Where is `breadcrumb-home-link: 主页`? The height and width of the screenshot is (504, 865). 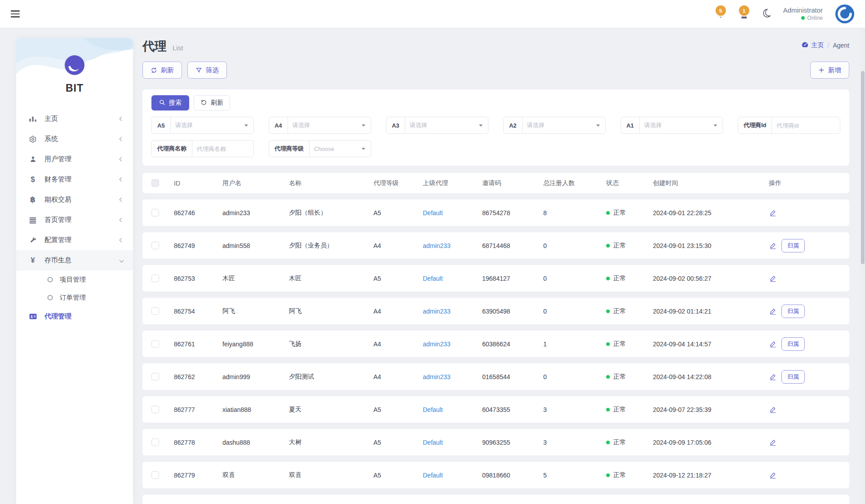 breadcrumb-home-link: 主页 is located at coordinates (812, 45).